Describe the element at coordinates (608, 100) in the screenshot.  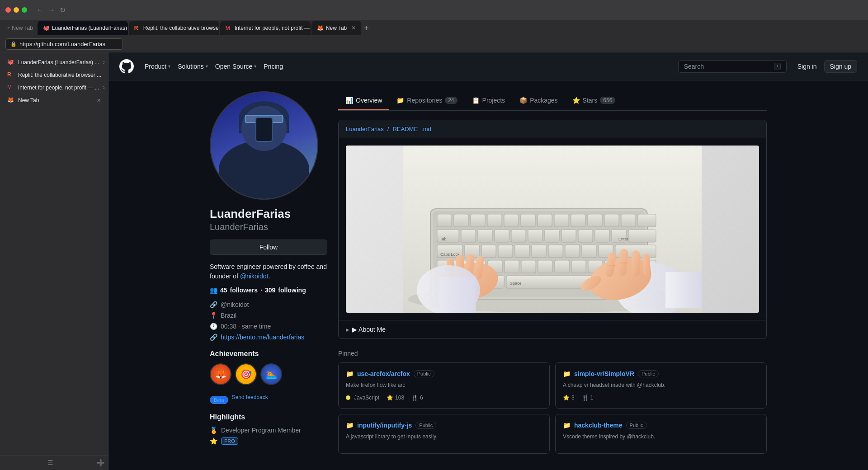
I see `tab-badge-stars: 656` at that location.